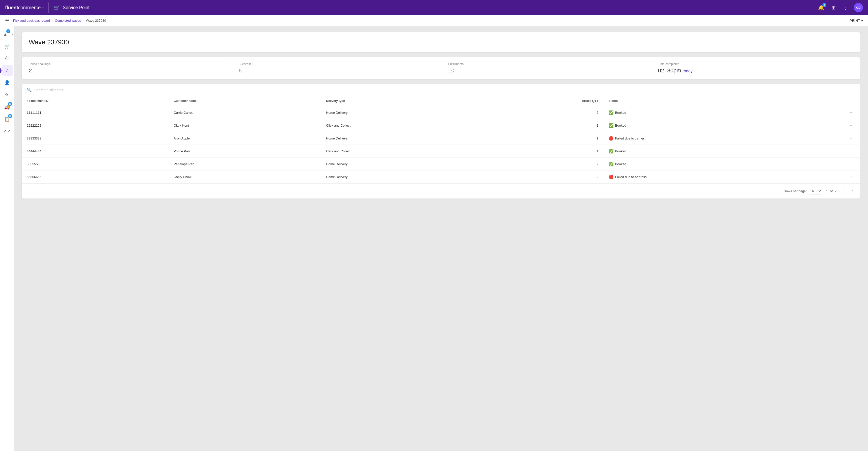 The image size is (868, 451). Describe the element at coordinates (336, 68) in the screenshot. I see `stat-successful: Successful 6` at that location.